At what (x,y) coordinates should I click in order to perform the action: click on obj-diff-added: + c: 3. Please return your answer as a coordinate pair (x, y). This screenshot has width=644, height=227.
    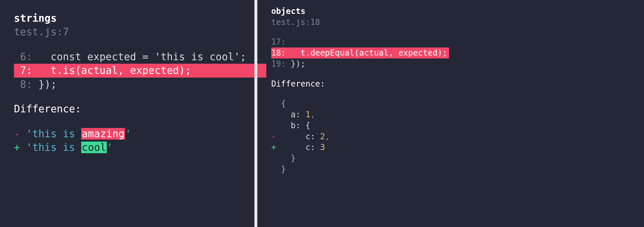
    Looking at the image, I should click on (453, 147).